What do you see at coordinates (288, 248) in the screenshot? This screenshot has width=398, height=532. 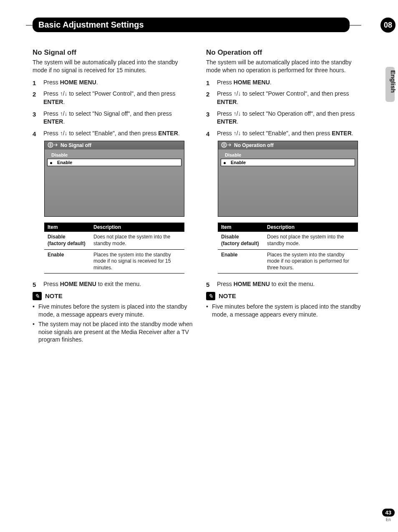 I see `table-no-operation-off: Item Description Disable(factory default…` at bounding box center [288, 248].